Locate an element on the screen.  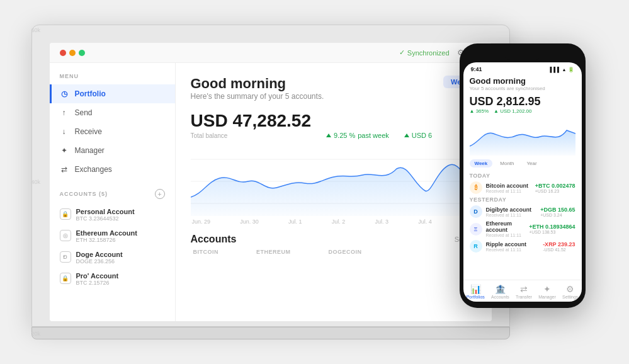
account-icon-eth: ◎ is located at coordinates (65, 236).